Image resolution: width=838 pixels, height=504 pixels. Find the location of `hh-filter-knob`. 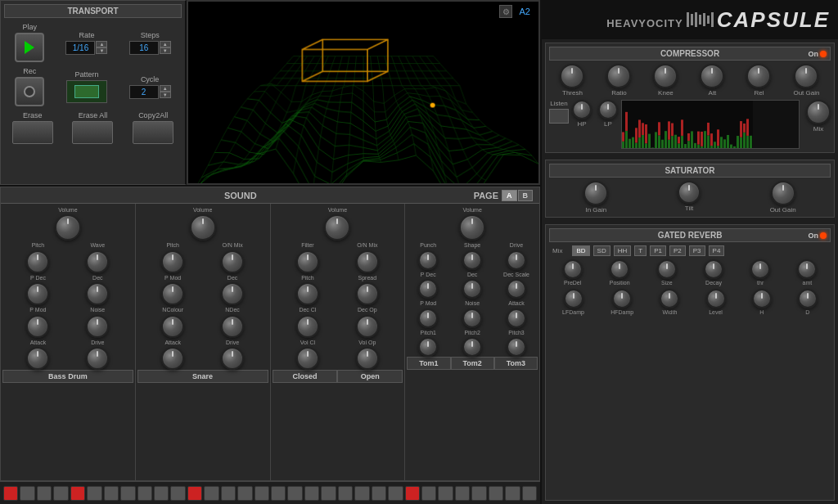

hh-filter-knob is located at coordinates (308, 262).